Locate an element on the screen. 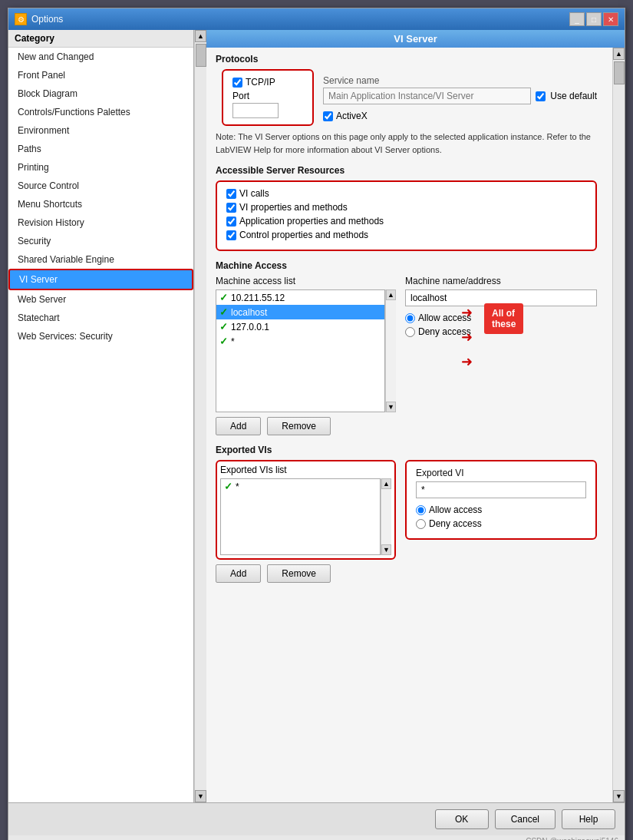 The height and width of the screenshot is (840, 633). protocols-box: TCP/IP Port 3367 is located at coordinates (268, 98).